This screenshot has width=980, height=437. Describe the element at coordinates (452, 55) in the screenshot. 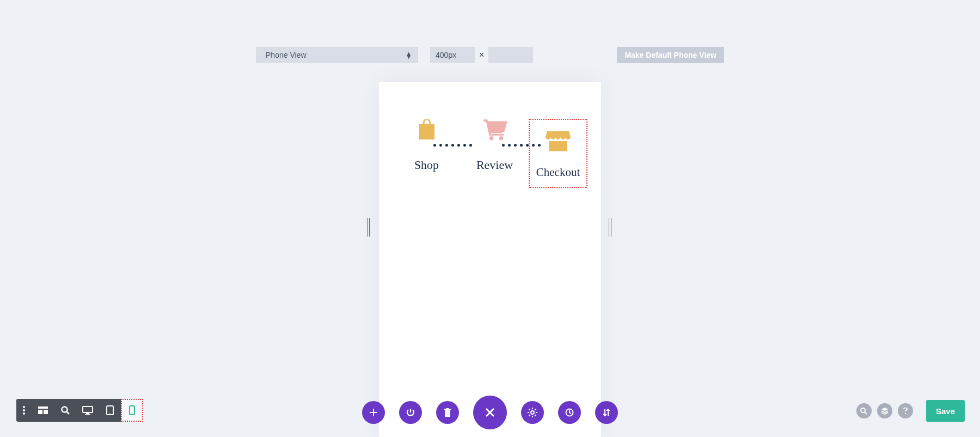

I see `width-input: 400px` at that location.